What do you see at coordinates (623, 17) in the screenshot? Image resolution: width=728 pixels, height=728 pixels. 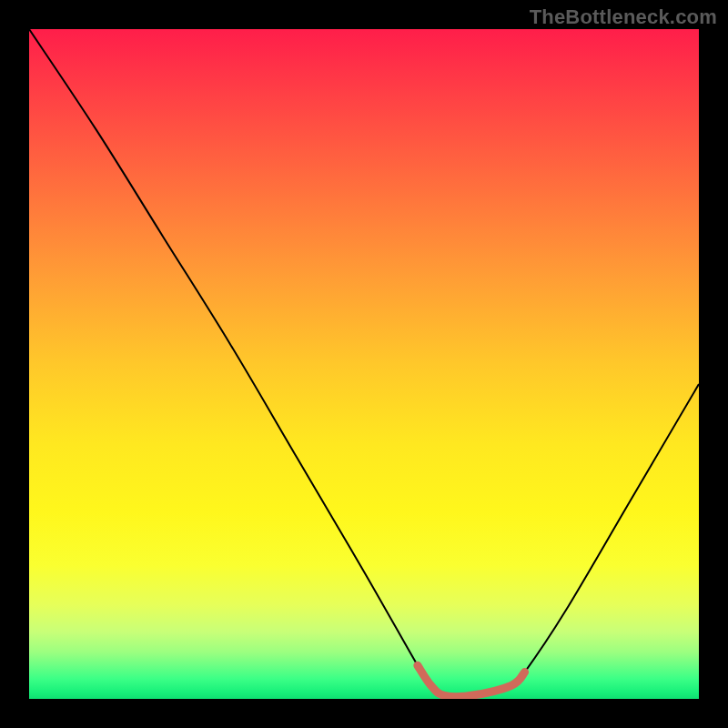 I see `watermark-label: TheBottleneck.com` at bounding box center [623, 17].